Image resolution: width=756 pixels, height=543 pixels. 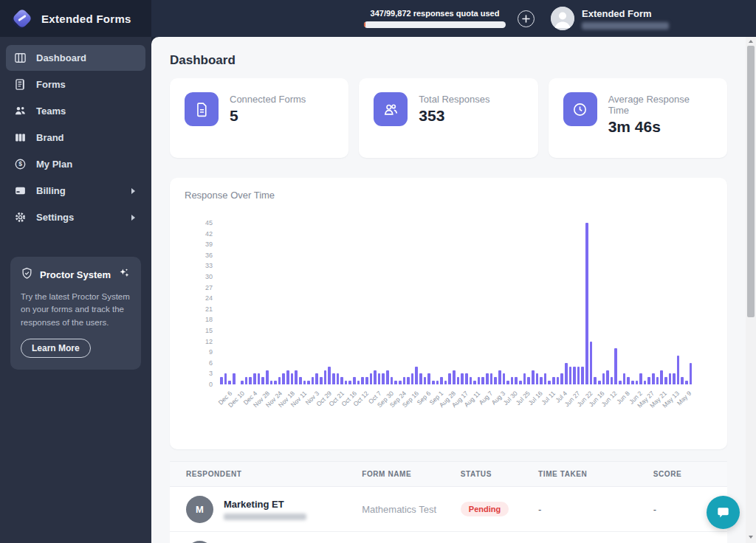 I want to click on sidebar-item-teams: Teams, so click(x=75, y=111).